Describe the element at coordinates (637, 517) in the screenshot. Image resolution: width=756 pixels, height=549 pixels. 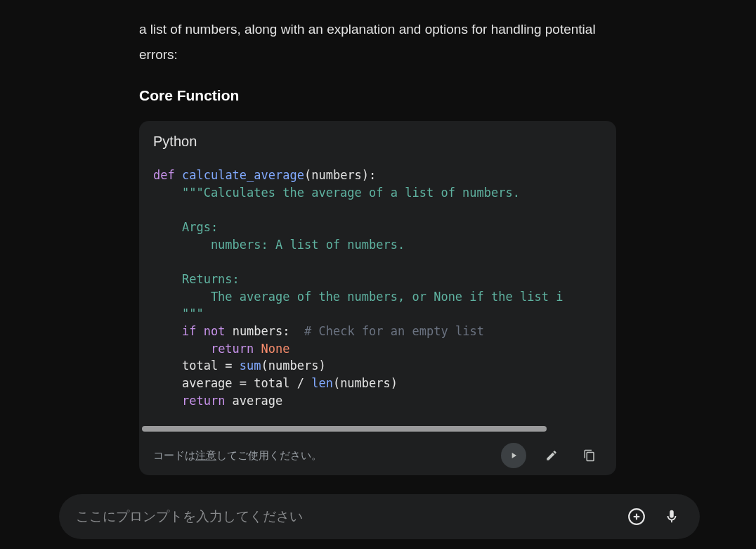
I see `add-button` at that location.